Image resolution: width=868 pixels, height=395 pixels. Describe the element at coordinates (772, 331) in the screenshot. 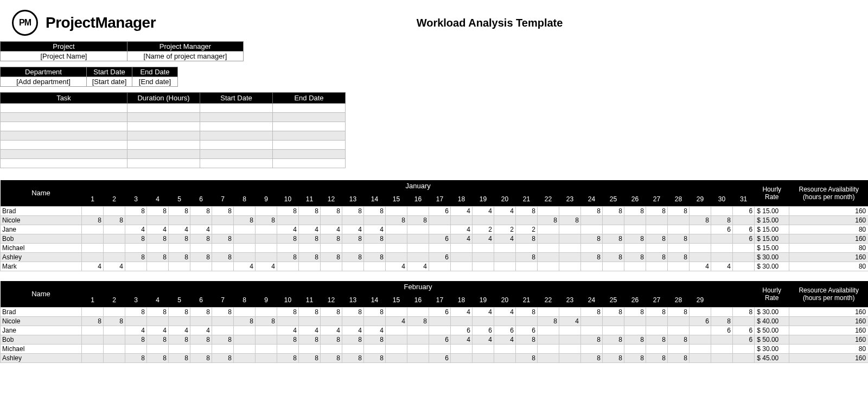

I see `hourly-rate-cell: $ 50.00` at that location.